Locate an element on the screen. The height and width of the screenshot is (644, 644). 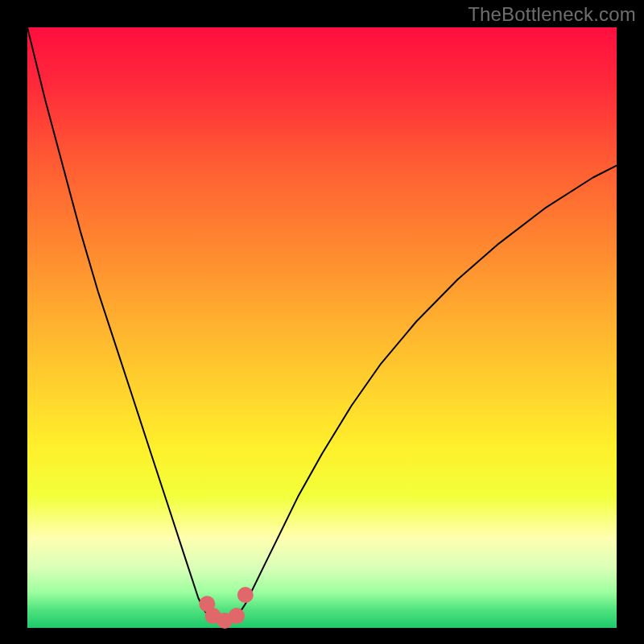
marker-d is located at coordinates (237, 616).